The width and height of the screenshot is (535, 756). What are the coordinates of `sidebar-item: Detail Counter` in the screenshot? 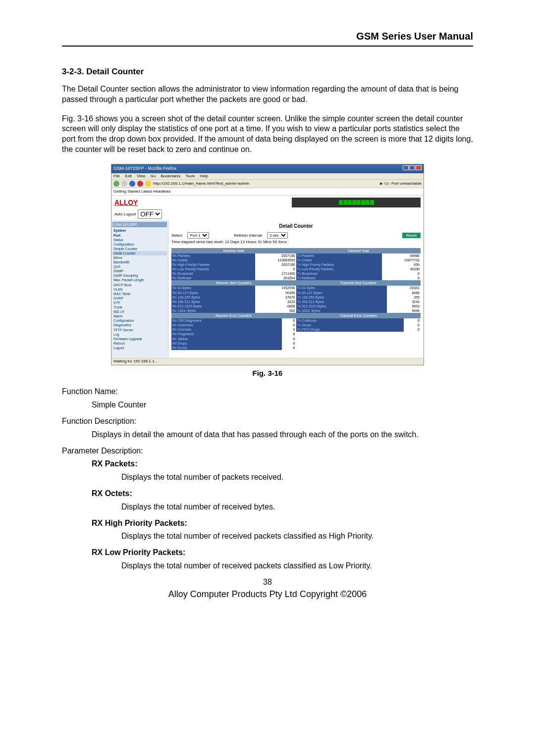 It's located at (140, 253).